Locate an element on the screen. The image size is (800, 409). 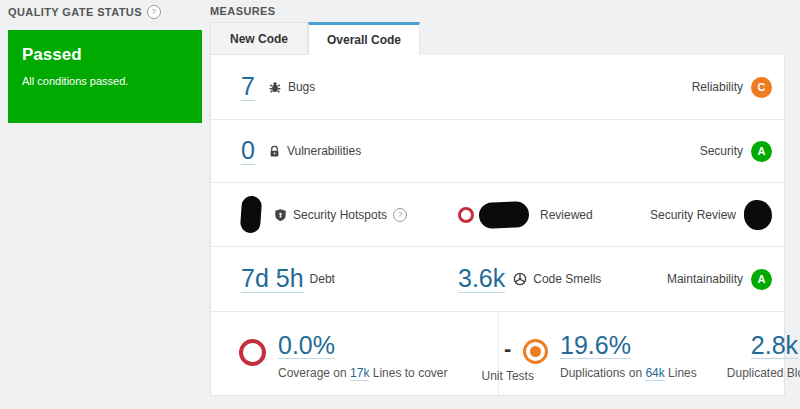
coverage-section: 0.0% Coverage on 17k Lines to cover - Un… is located at coordinates (355, 354).